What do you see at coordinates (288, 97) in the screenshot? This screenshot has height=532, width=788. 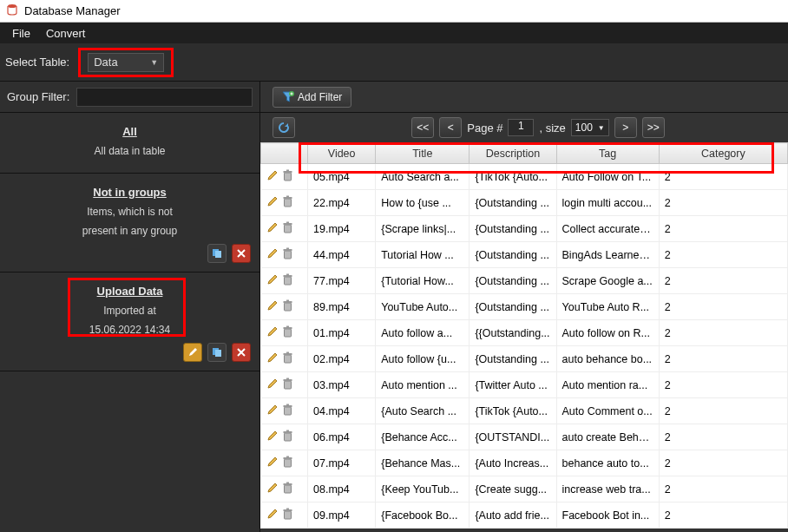 I see `funnel-icon` at bounding box center [288, 97].